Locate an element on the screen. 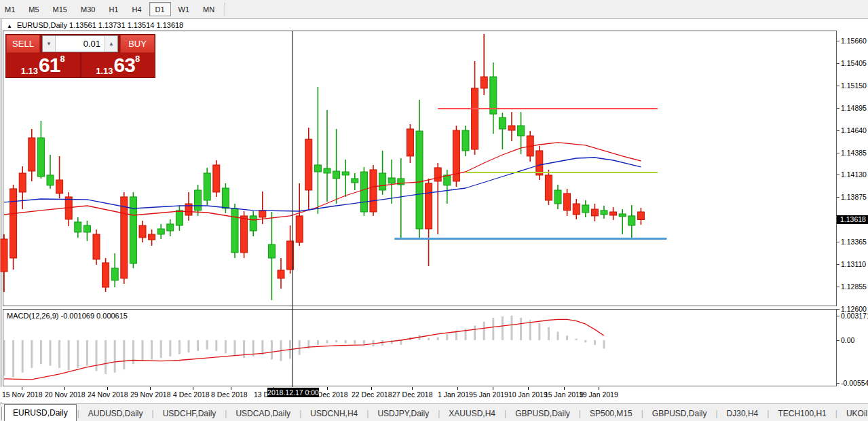 This screenshot has height=421, width=868. chart-tab-usdchf-2: USDCHF,Daily is located at coordinates (190, 414).